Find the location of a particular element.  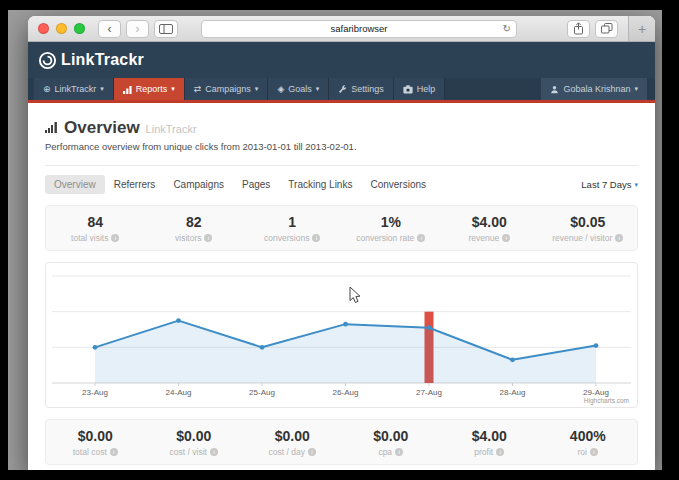

tab-pages: Pages is located at coordinates (256, 184).